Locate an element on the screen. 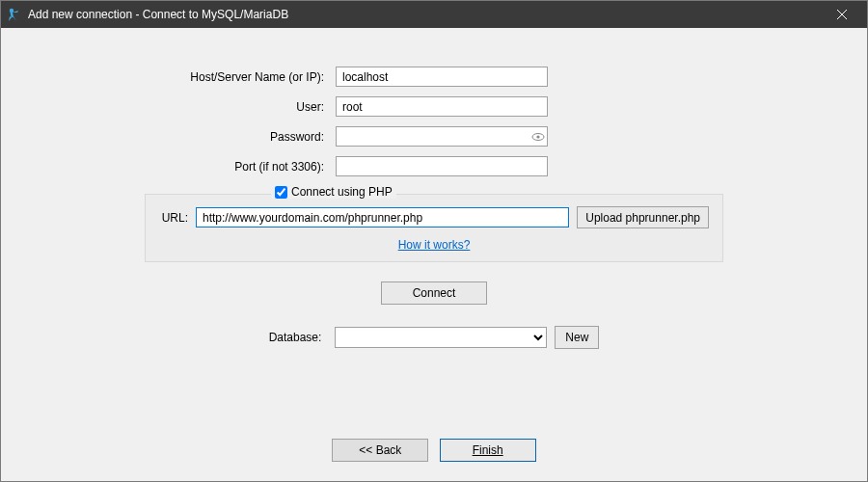  url-row: URL: Upload phprunner.php is located at coordinates (434, 218).